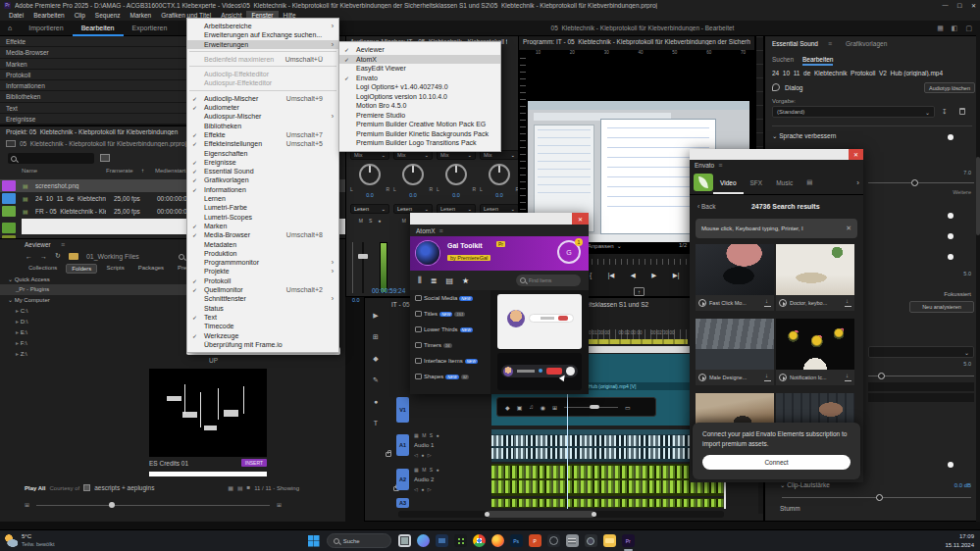  What do you see at coordinates (866, 43) in the screenshot?
I see `grafikvorlagen-tab: Grafikvorlagen` at bounding box center [866, 43].